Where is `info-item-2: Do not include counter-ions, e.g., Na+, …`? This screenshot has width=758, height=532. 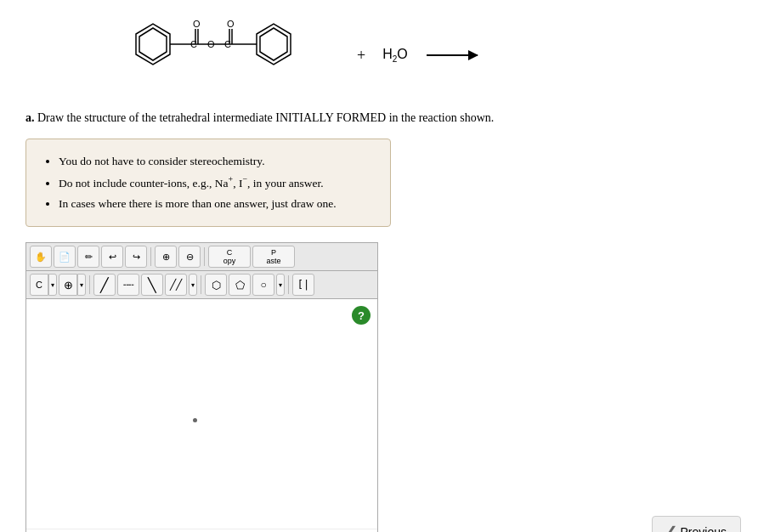
info-item-2: Do not include counter-ions, e.g., Na+, … is located at coordinates (217, 183).